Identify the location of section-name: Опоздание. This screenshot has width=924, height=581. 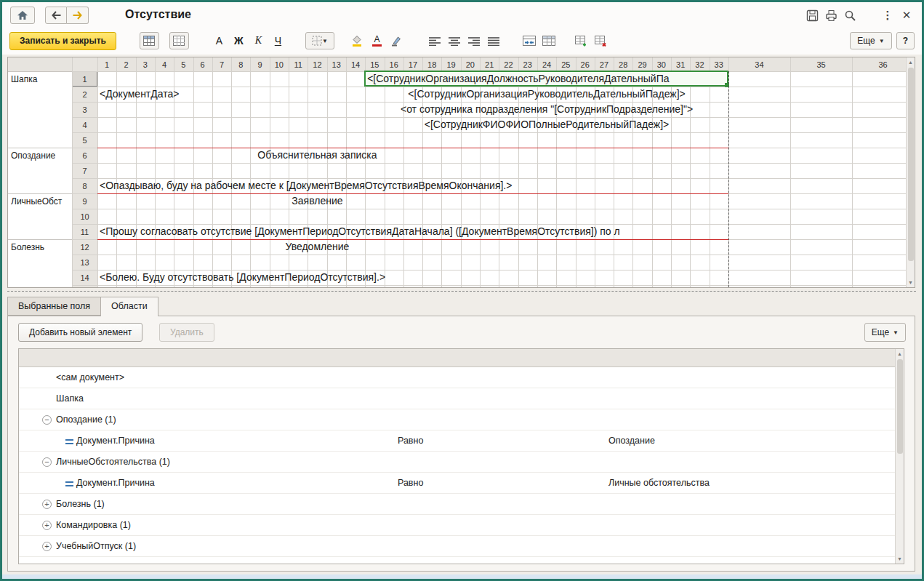
(41, 156).